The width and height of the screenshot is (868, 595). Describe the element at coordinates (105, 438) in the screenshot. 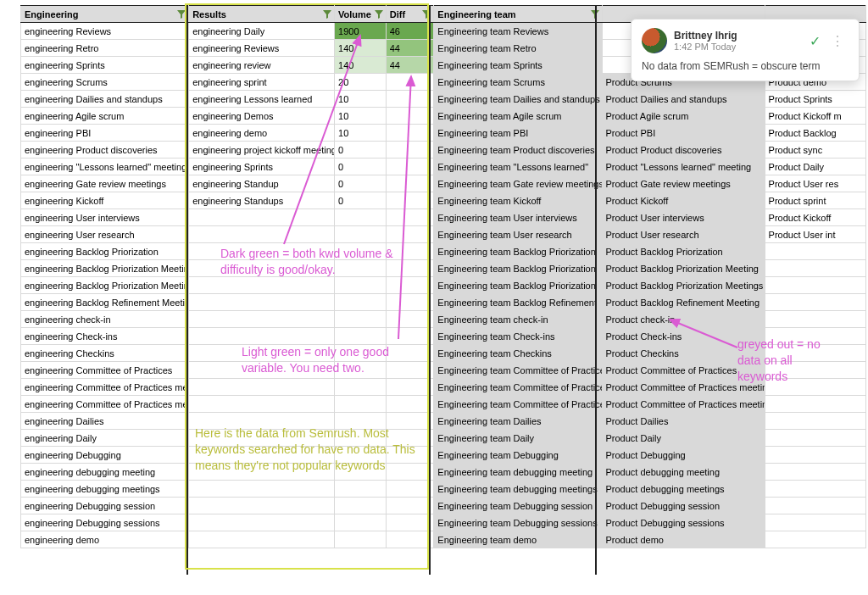

I see `eng: engineering Daily` at that location.